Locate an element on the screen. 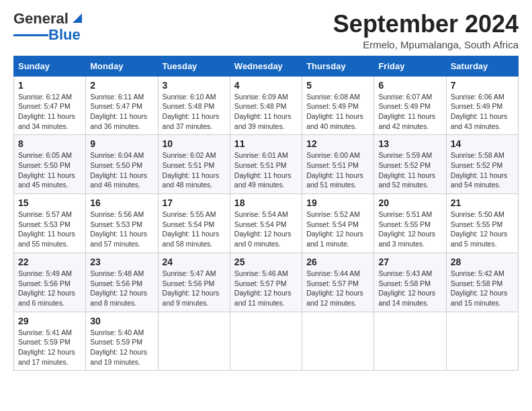 The height and width of the screenshot is (411, 532). day-info: Sunrise: 6:07 AMSunset: 5:49 PMDaylight:… is located at coordinates (410, 111).